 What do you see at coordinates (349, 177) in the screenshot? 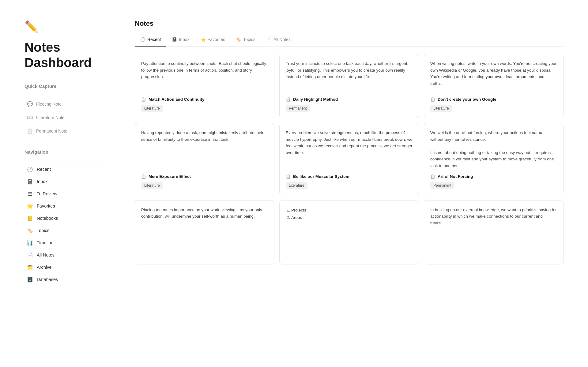
I see `note-card-5-name-row: 📋 Be like our Muscular System` at bounding box center [349, 177].